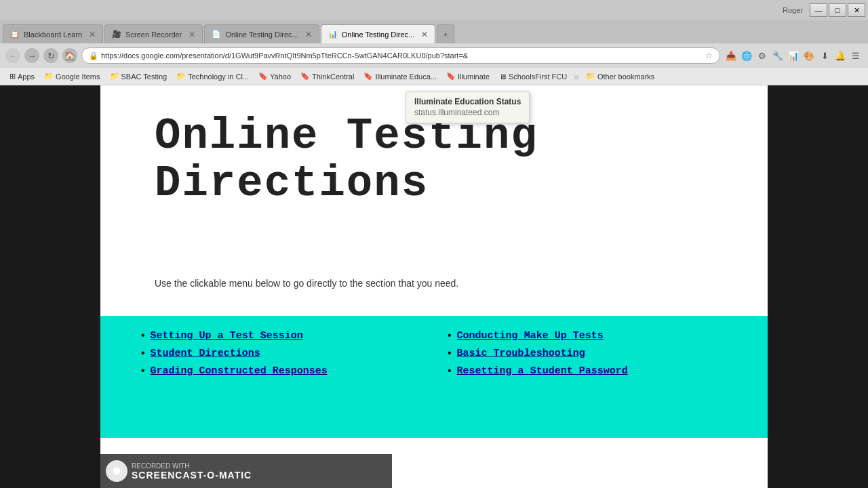 This screenshot has width=868, height=488. What do you see at coordinates (263, 76) in the screenshot?
I see `yahoo-icon: 🔖` at bounding box center [263, 76].